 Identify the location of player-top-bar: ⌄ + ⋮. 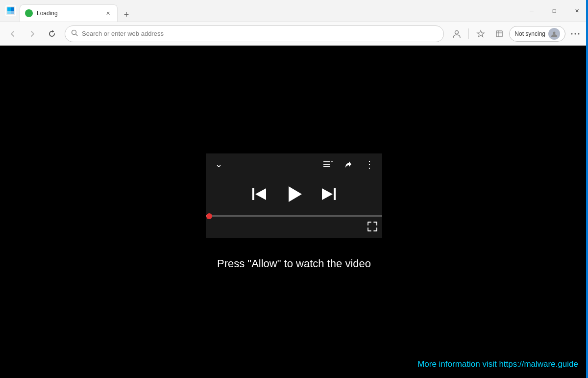
(294, 164).